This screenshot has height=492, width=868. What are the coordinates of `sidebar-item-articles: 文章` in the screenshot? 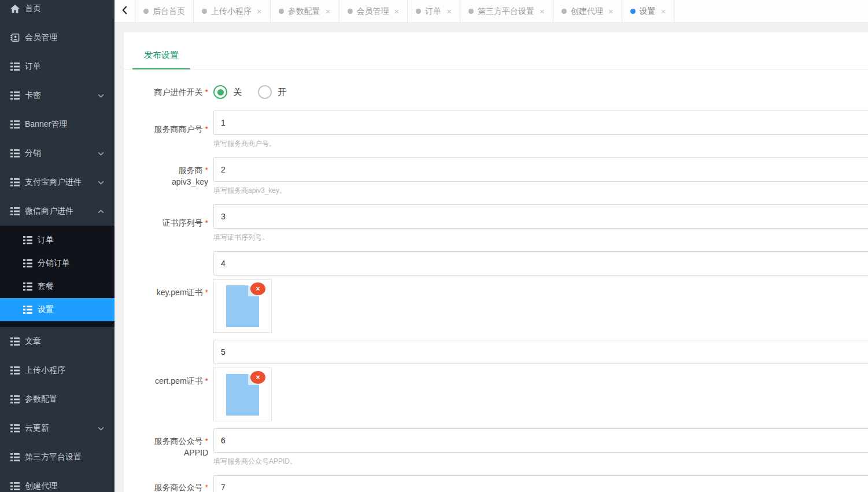 It's located at (57, 342).